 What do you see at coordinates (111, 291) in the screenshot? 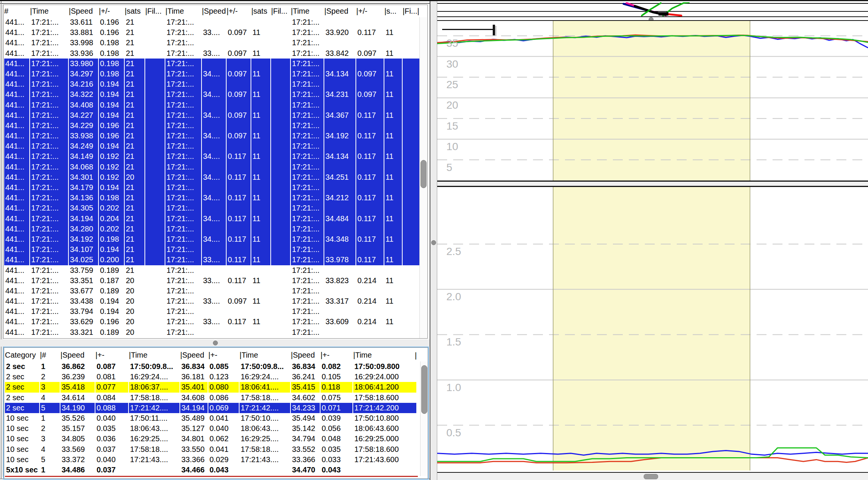
I see `table-cell: 0.189` at bounding box center [111, 291].